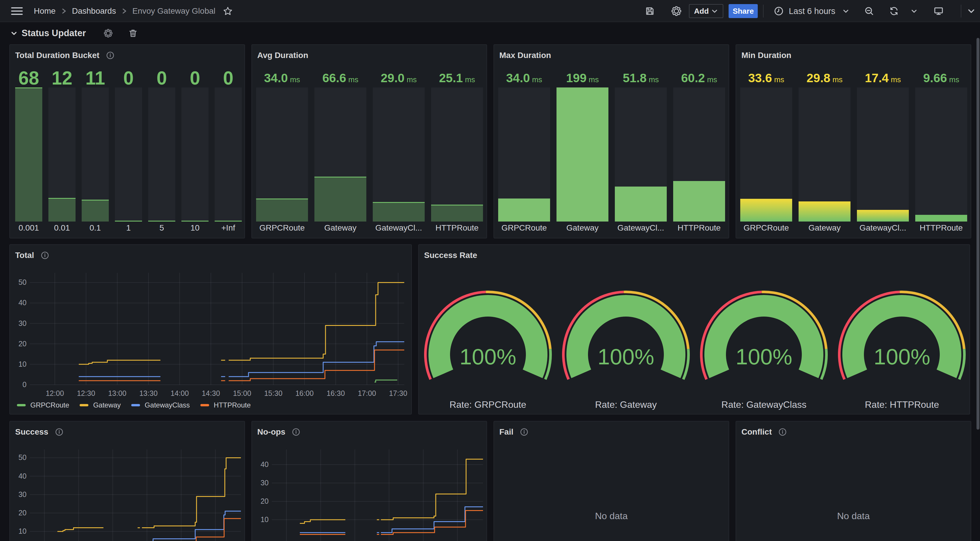  Describe the element at coordinates (117, 393) in the screenshot. I see `svg-text: 13:00` at that location.